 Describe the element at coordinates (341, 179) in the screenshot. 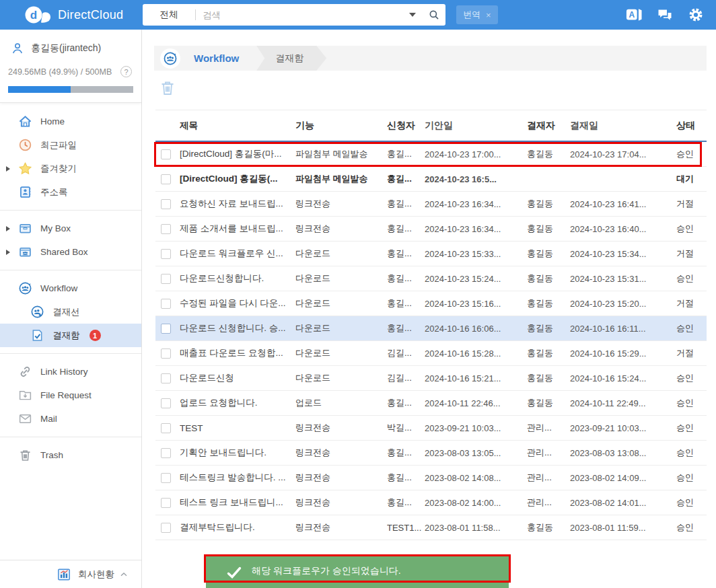

I see `cell-function: 파일첨부 메일발송` at that location.